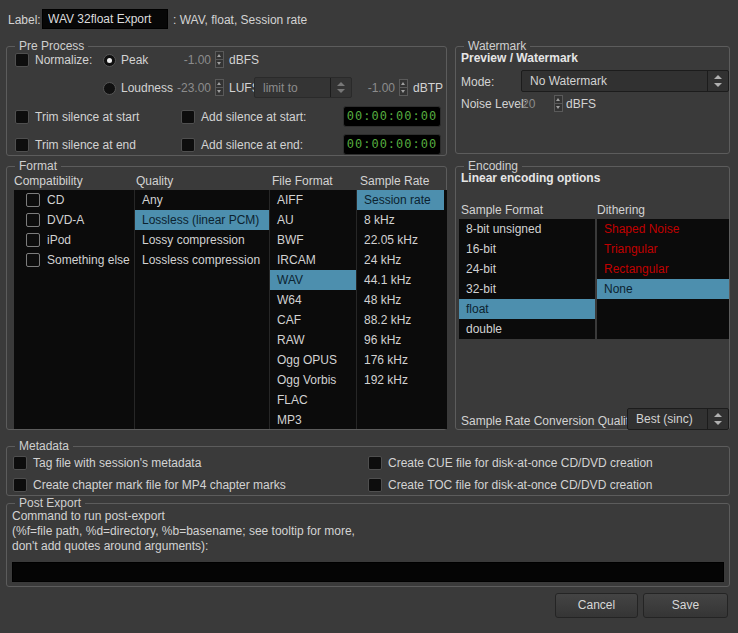  Describe the element at coordinates (22, 60) in the screenshot. I see `normalize-checkbox` at that location.